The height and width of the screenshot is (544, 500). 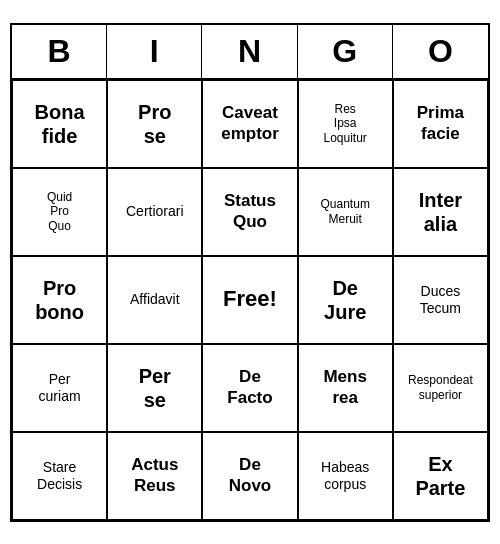 I want to click on bingo-cell: Certiorari, so click(x=154, y=212).